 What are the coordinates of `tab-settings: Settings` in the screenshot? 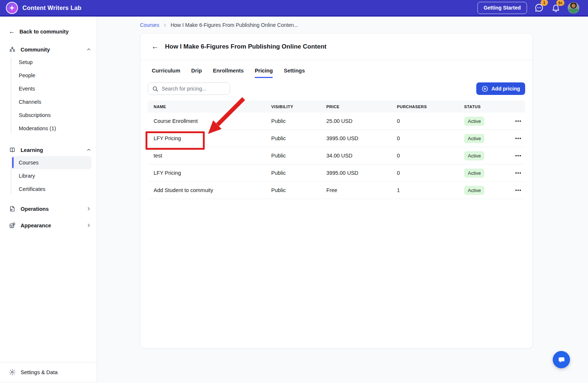 It's located at (294, 73).